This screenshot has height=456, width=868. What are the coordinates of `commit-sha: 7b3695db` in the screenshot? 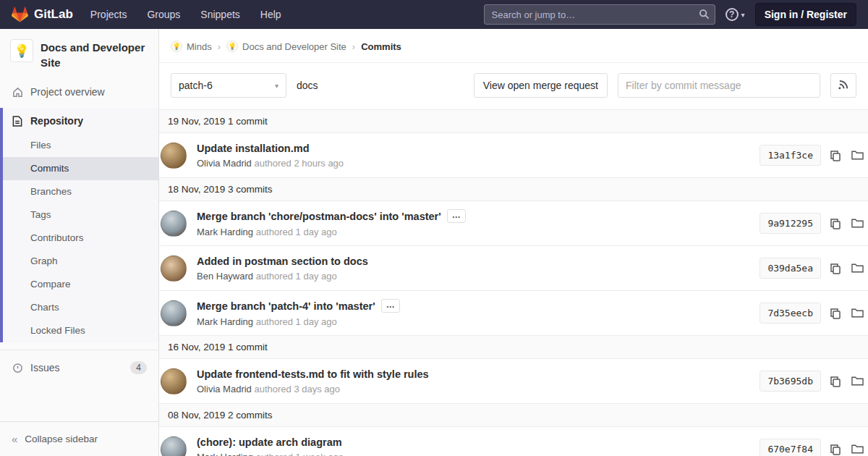 It's located at (790, 381).